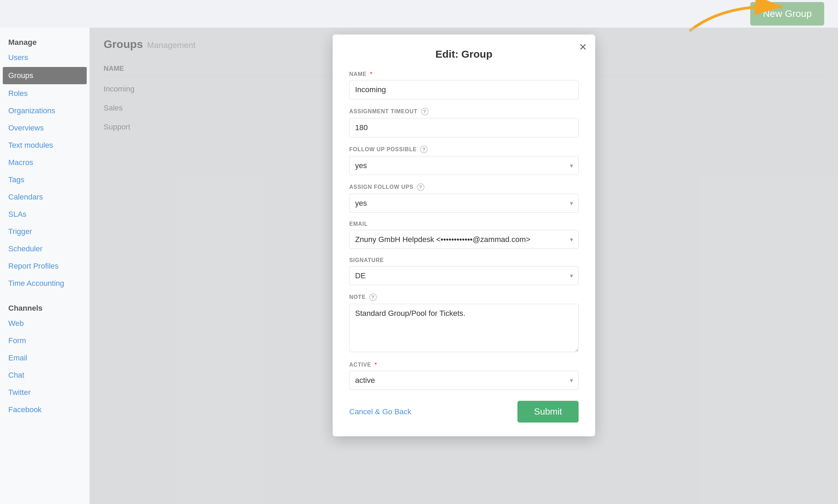 This screenshot has height=504, width=838. Describe the element at coordinates (45, 180) in the screenshot. I see `sidebar-item-tags: Tags` at that location.